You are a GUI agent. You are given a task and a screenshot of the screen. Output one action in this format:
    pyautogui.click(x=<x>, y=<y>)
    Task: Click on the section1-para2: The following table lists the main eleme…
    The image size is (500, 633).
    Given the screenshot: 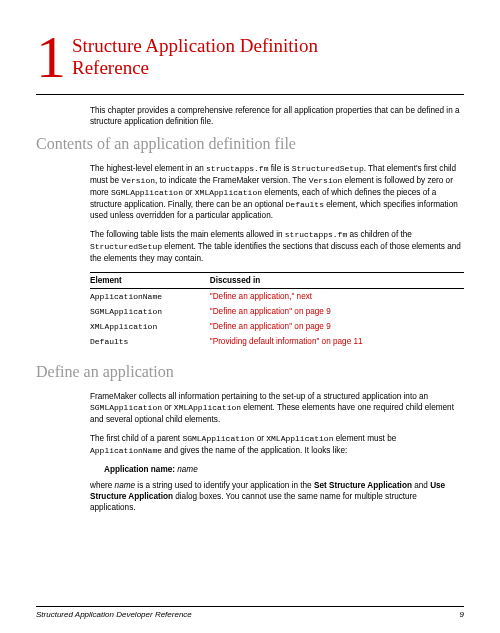 What is the action you would take?
    pyautogui.click(x=277, y=246)
    